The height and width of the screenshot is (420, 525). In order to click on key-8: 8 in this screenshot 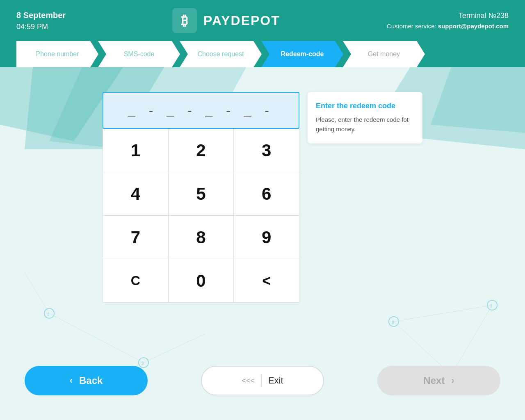, I will do `click(201, 237)`.